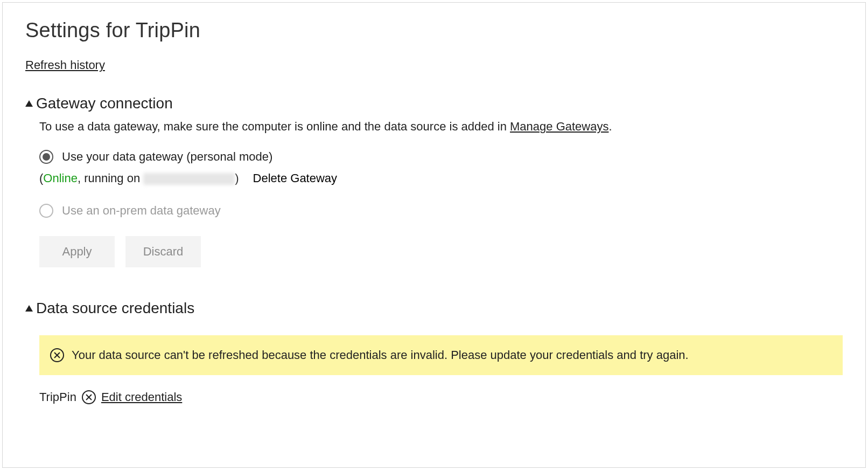 The width and height of the screenshot is (868, 470). Describe the element at coordinates (141, 211) in the screenshot. I see `gateway-radio-onprem-label: Use an on-prem data gateway` at that location.